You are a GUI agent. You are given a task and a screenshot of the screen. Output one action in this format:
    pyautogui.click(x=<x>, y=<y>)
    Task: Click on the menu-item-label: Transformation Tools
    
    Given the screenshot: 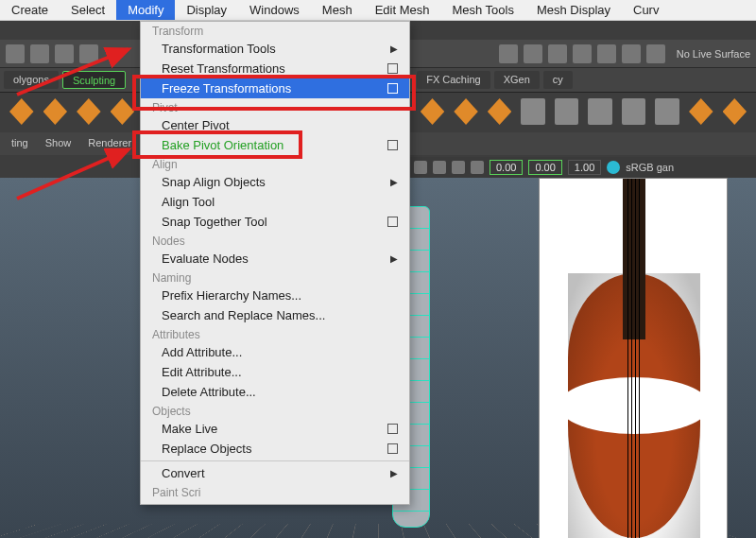 What is the action you would take?
    pyautogui.click(x=219, y=49)
    